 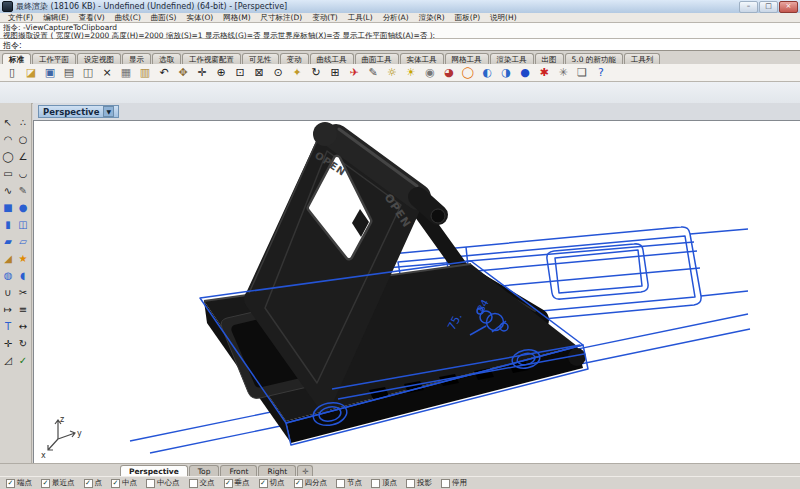 What do you see at coordinates (525, 72) in the screenshot?
I see `render-sphere-icon: ●` at bounding box center [525, 72].